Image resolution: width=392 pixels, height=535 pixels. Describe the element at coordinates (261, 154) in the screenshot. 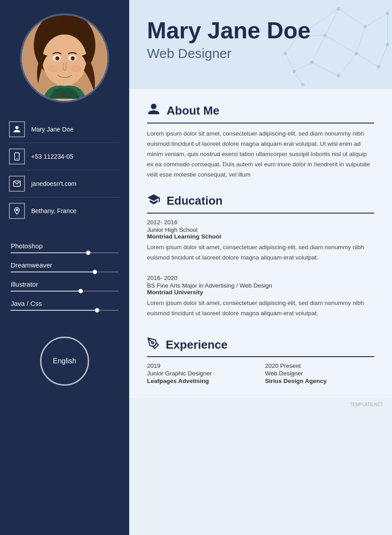

I see `about-text: Lorem ipsum dolor sit amet, consectetuer…` at that location.